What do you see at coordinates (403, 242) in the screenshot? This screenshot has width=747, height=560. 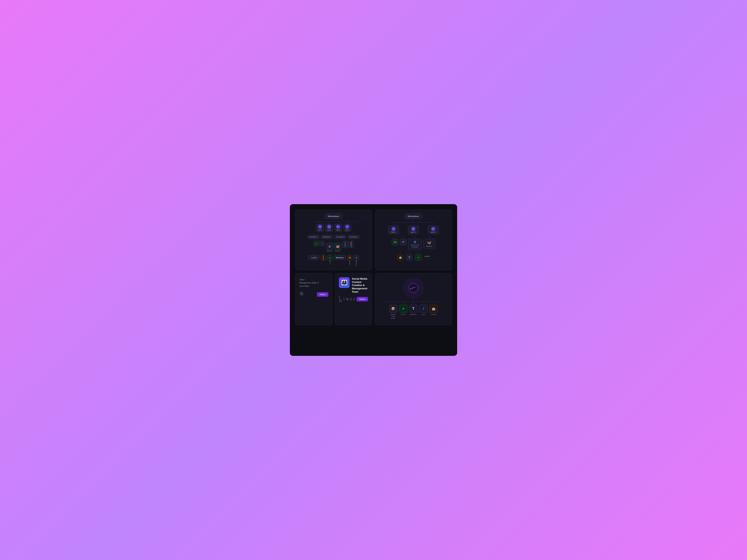 I see `vision-icon: 👁` at bounding box center [403, 242].